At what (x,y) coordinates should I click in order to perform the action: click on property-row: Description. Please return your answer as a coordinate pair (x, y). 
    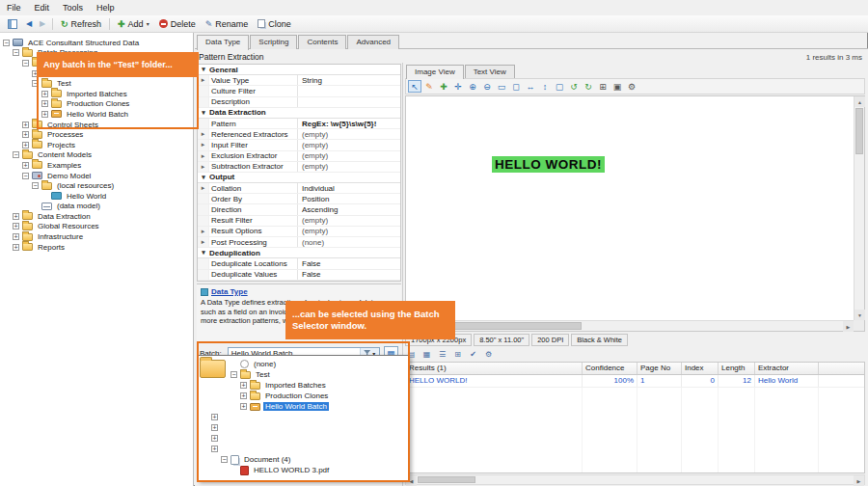
    Looking at the image, I should click on (299, 102).